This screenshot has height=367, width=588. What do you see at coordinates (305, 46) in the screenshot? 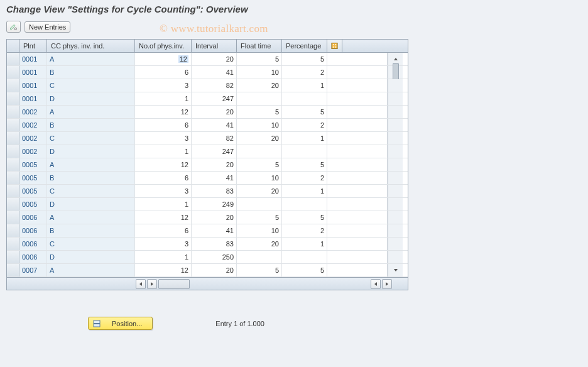
I see `col-header-percentage: Percentage` at bounding box center [305, 46].